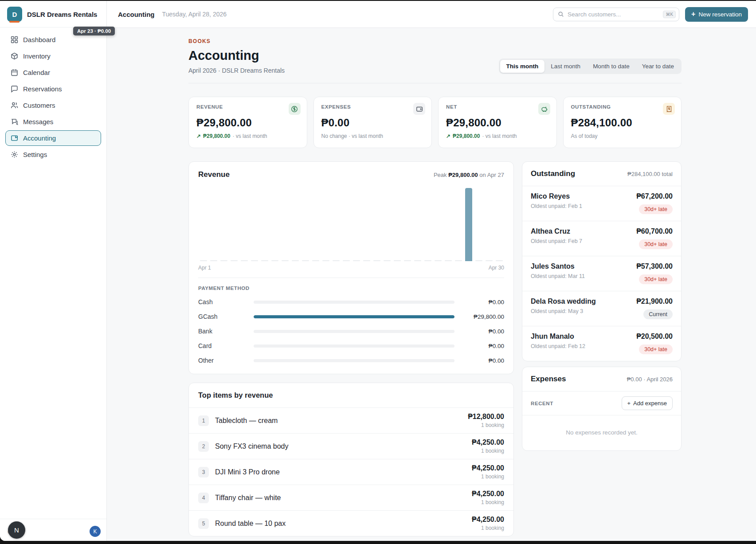 The height and width of the screenshot is (544, 756). What do you see at coordinates (95, 531) in the screenshot?
I see `avatar-k: K` at bounding box center [95, 531].